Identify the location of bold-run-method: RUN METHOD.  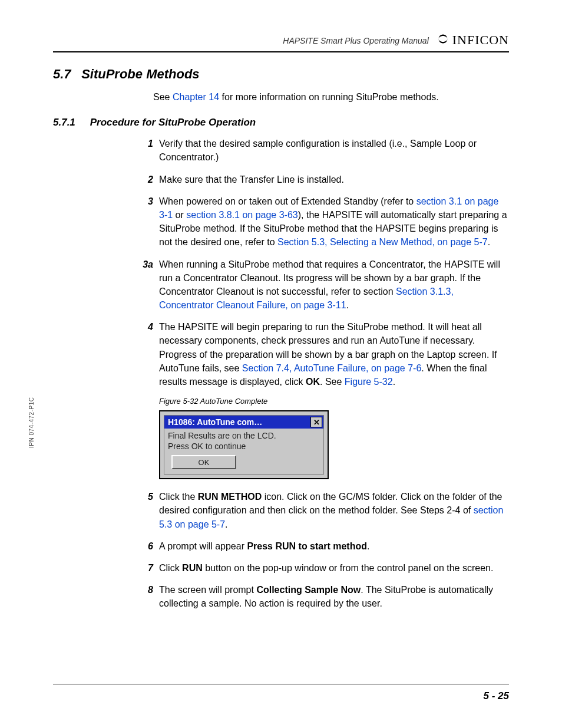
(230, 496).